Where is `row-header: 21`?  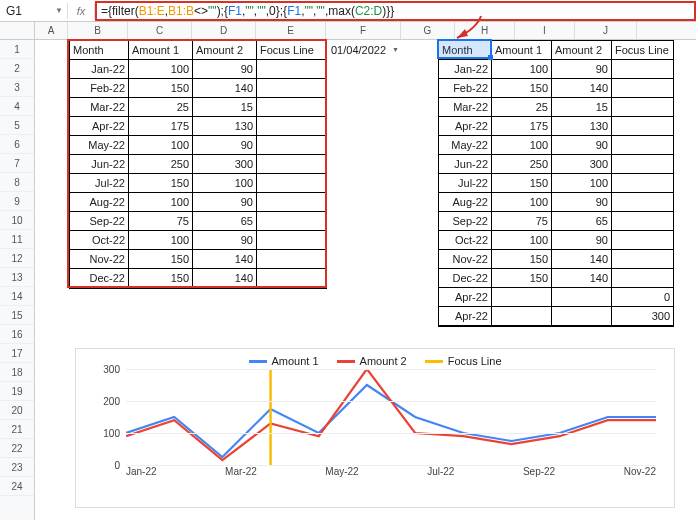 row-header: 21 is located at coordinates (17, 430).